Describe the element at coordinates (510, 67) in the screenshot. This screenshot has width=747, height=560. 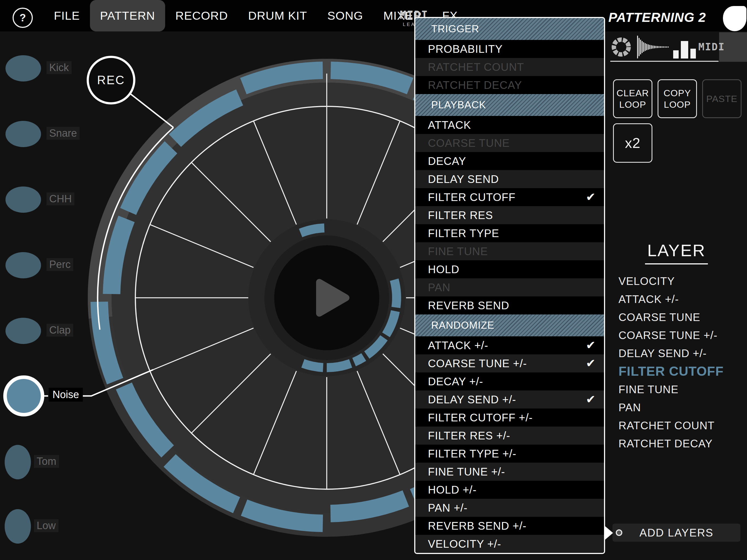
I see `menu-item-ratchet-count: RATCHET COUNT` at that location.